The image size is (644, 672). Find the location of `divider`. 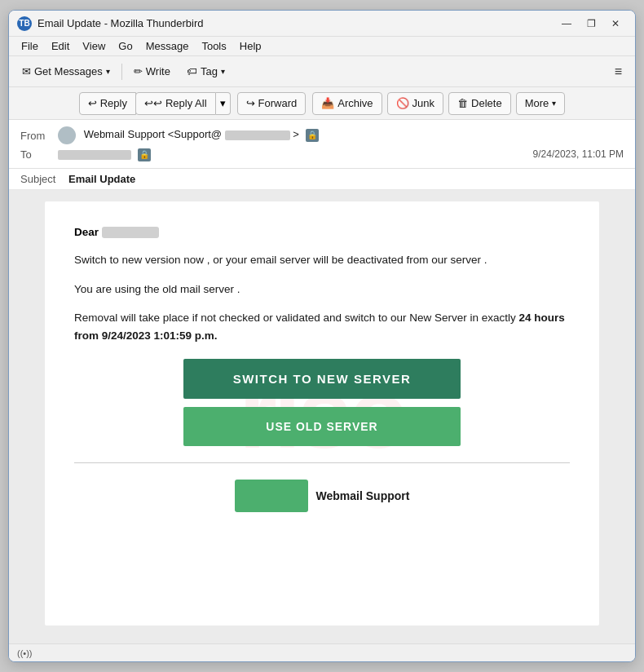

divider is located at coordinates (322, 463).